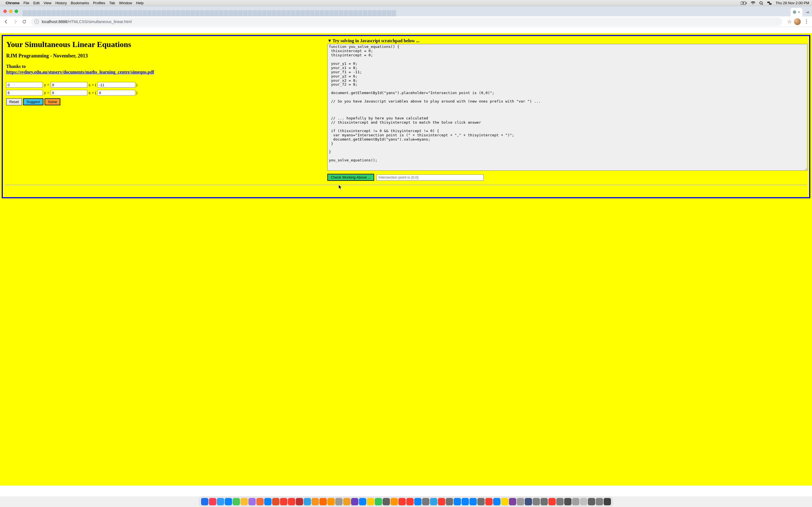 The height and width of the screenshot is (507, 812). What do you see at coordinates (351, 177) in the screenshot?
I see `check-working-button: Check Working Above ...` at bounding box center [351, 177].